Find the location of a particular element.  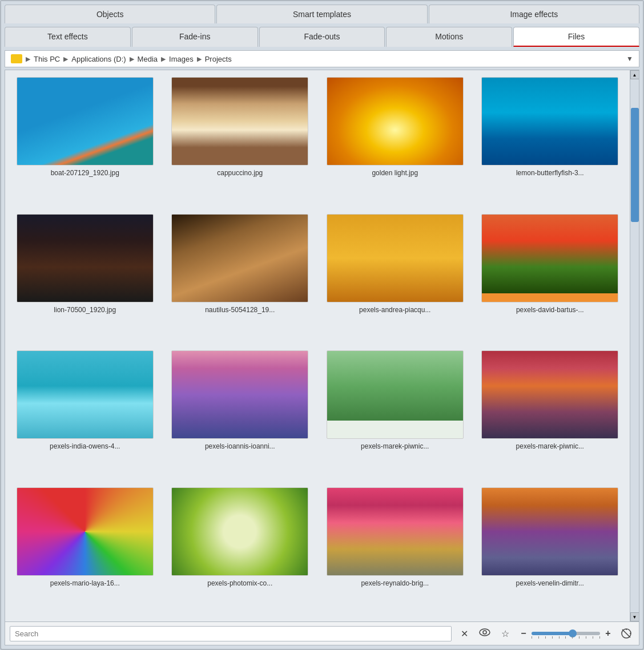

image-cell-5: nautilus-5054128_19... is located at coordinates (240, 278).